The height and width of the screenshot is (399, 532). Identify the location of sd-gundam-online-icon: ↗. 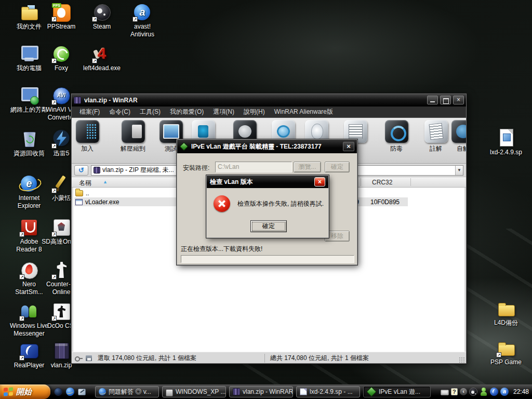
(61, 227).